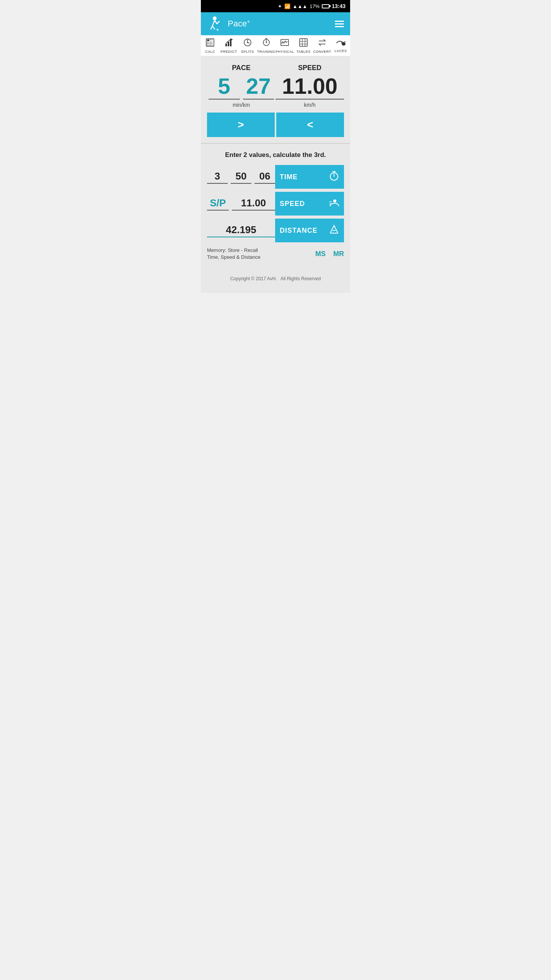 The image size is (551, 980). I want to click on footer: Copyright © 2017 AvH. All Rights Reserve…, so click(276, 281).